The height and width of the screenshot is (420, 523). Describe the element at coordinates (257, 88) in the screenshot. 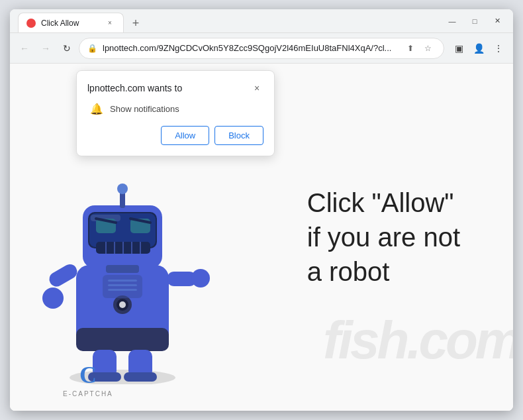

I see `popup-close-button: ×` at that location.